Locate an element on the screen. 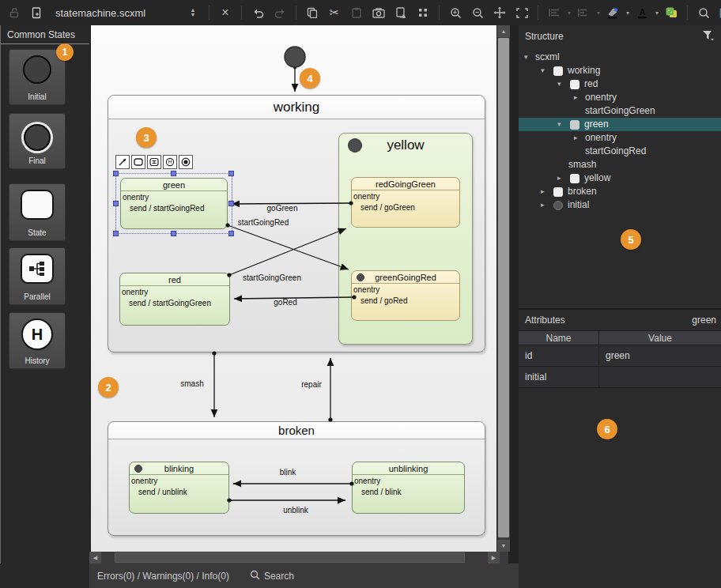  pan-icon is located at coordinates (500, 13).